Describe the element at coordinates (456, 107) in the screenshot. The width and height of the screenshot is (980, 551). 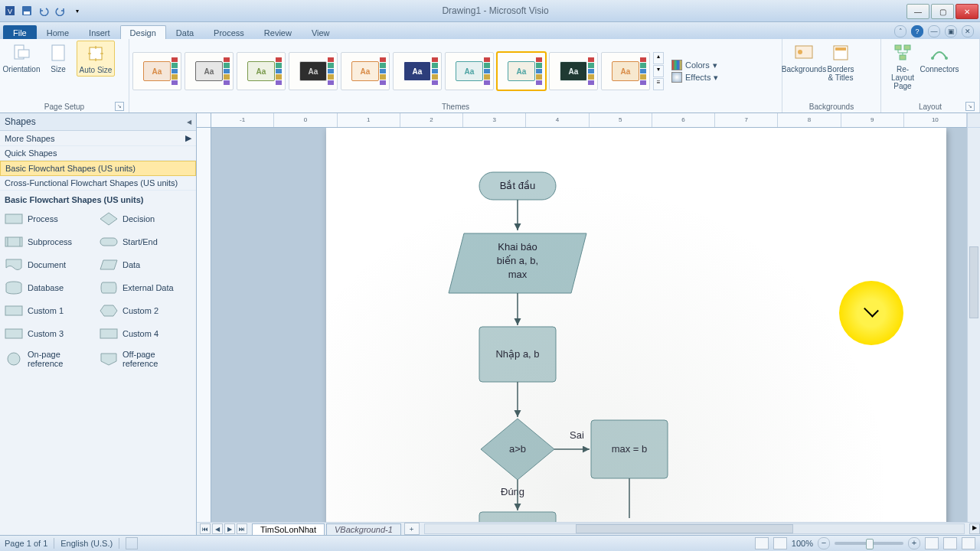
I see `group-themes: Themes` at that location.